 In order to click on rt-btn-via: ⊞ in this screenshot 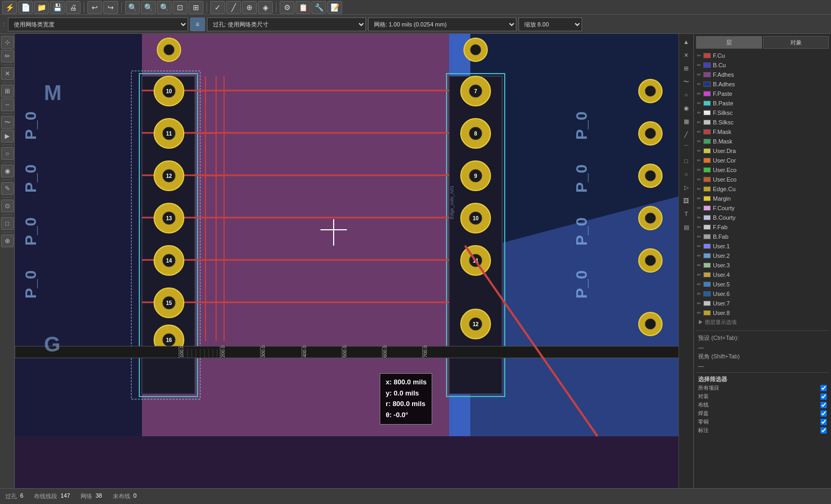, I will do `click(686, 68)`.